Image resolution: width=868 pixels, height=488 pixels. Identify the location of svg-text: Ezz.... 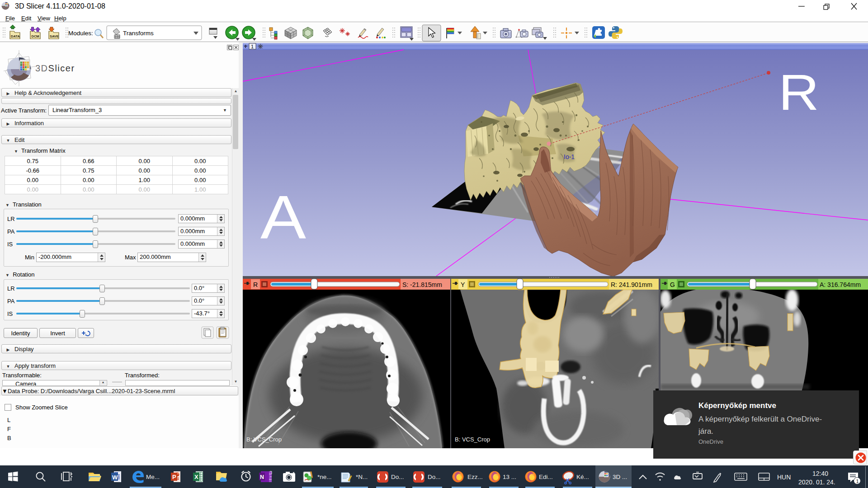
(475, 477).